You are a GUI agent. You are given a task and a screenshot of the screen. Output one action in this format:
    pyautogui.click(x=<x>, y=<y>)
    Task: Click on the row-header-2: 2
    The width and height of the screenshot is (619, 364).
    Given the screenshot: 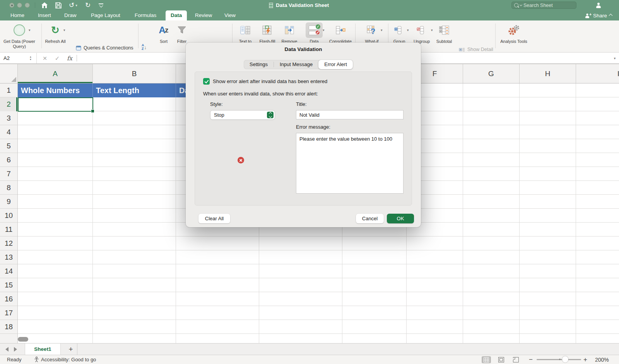 What is the action you would take?
    pyautogui.click(x=9, y=104)
    